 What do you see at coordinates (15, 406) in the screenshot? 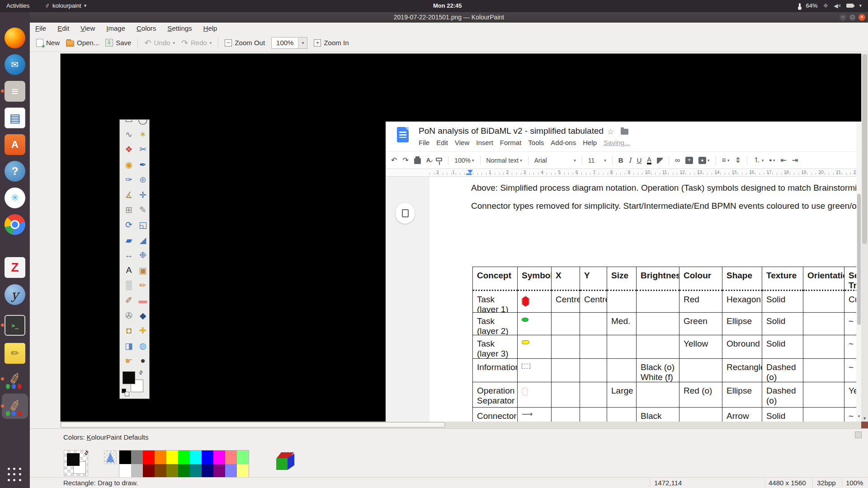
I see `dock-item-kolourpaint-active: ✐` at bounding box center [15, 406].